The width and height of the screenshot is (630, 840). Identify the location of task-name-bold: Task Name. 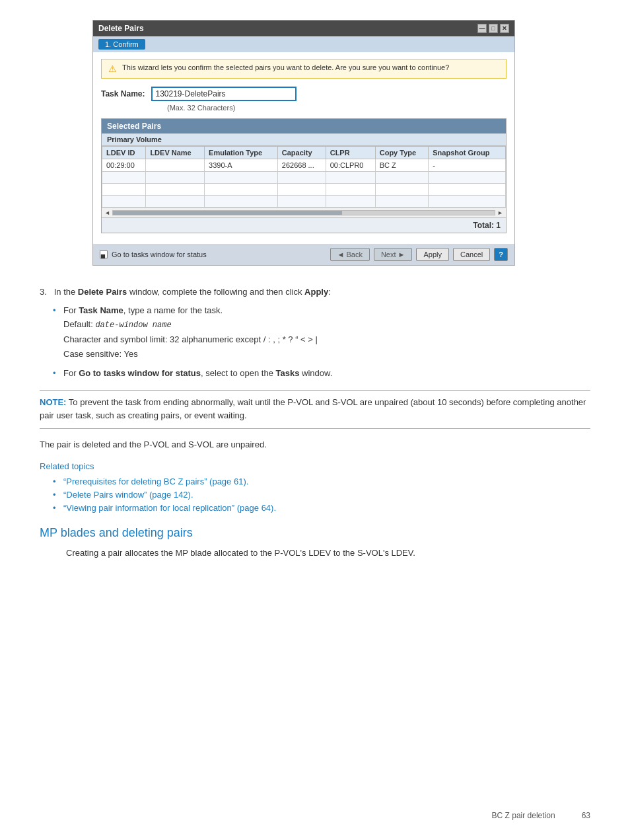
(101, 311).